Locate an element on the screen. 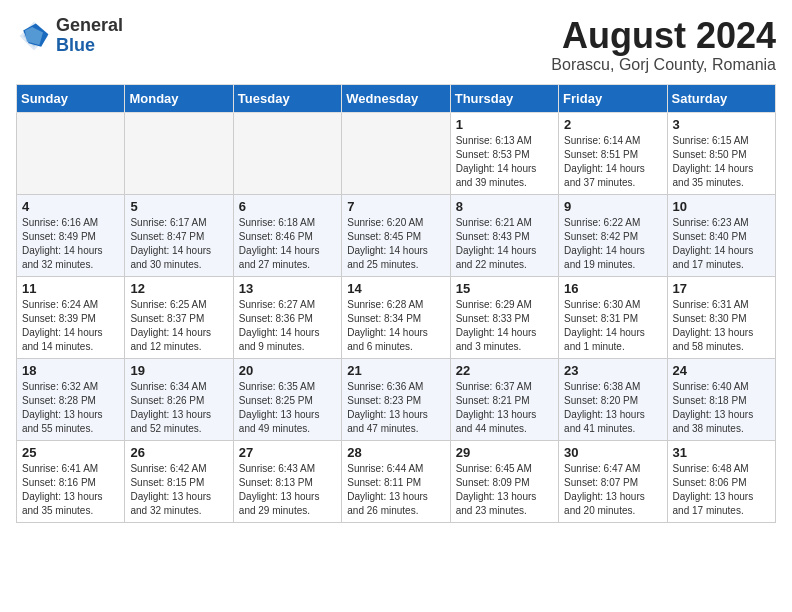 Image resolution: width=792 pixels, height=612 pixels. day-number: 24 is located at coordinates (722, 370).